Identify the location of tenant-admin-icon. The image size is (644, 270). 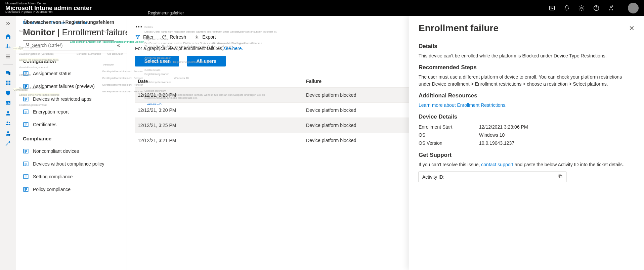
(8, 133).